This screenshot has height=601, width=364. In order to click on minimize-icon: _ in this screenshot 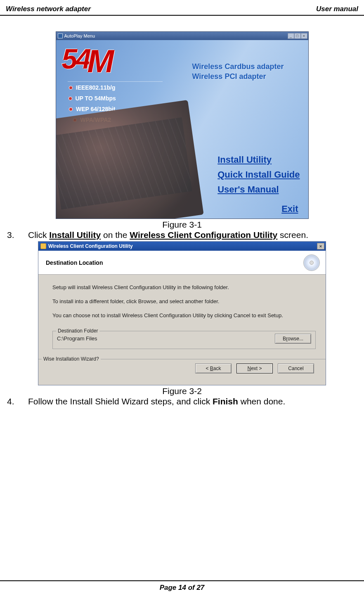, I will do `click(291, 36)`.